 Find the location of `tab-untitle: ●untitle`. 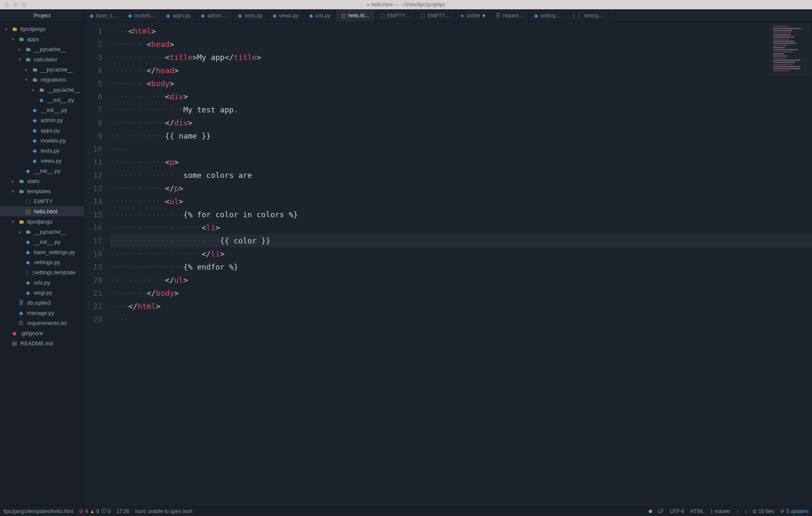

tab-untitle: ●untitle is located at coordinates (473, 15).